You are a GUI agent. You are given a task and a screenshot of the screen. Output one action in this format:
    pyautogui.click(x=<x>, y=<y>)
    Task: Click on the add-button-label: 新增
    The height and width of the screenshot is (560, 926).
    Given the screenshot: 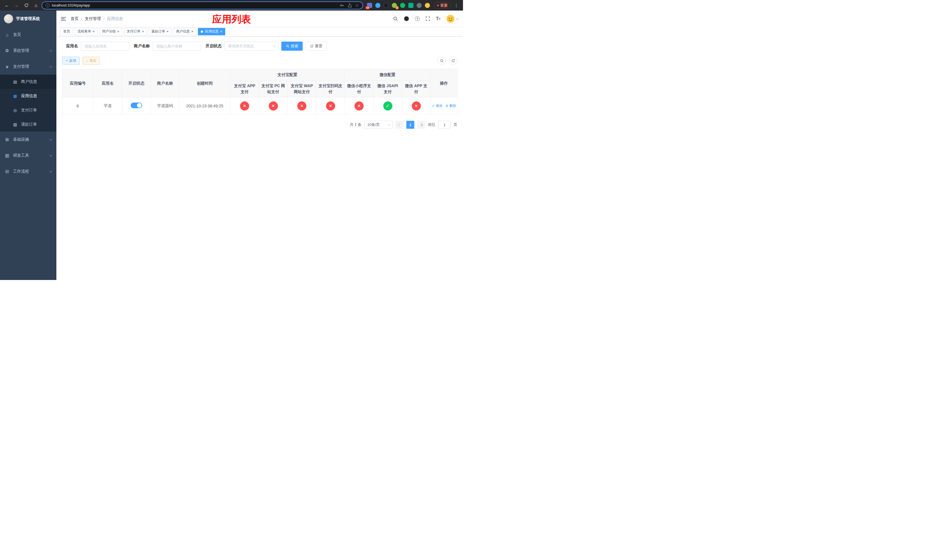 What is the action you would take?
    pyautogui.click(x=73, y=61)
    